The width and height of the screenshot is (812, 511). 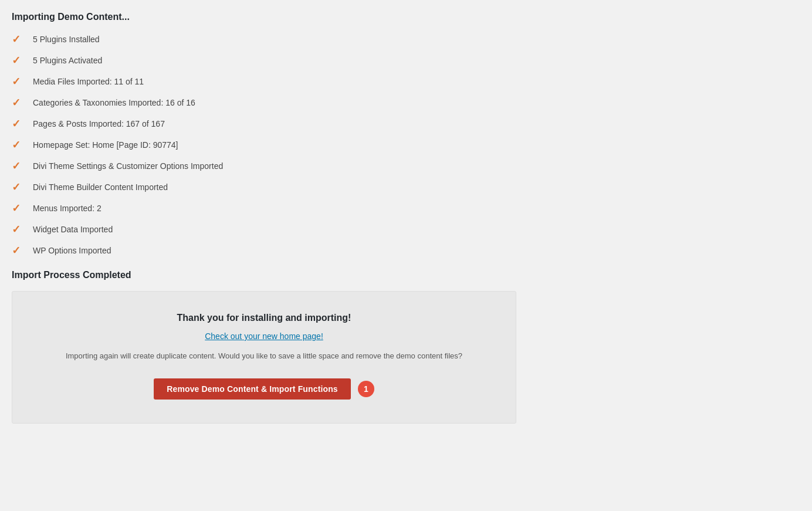 I want to click on checklist-item-text: WP Options Imported, so click(x=72, y=251).